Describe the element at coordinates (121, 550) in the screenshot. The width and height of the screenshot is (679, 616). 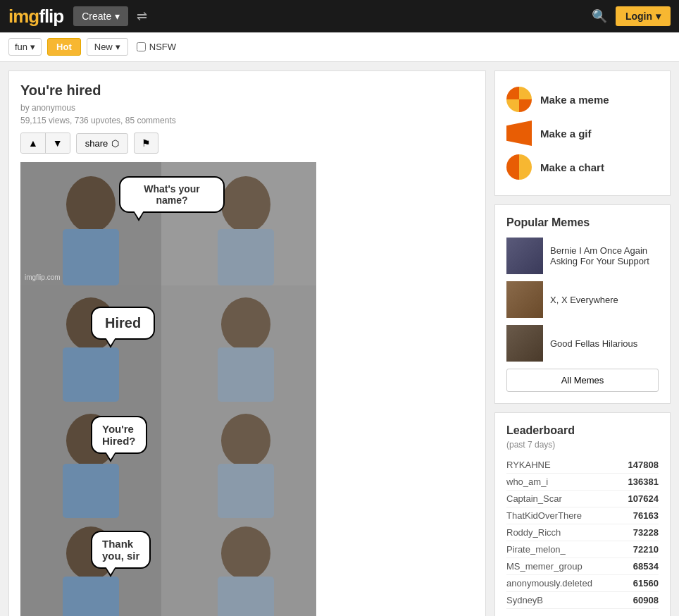
I see `bubble-4-text: Thankyou, sir` at that location.